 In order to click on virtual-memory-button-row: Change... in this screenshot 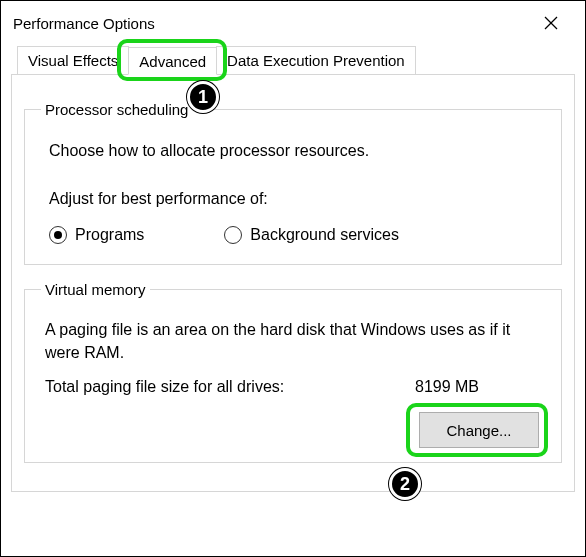, I will do `click(293, 430)`.